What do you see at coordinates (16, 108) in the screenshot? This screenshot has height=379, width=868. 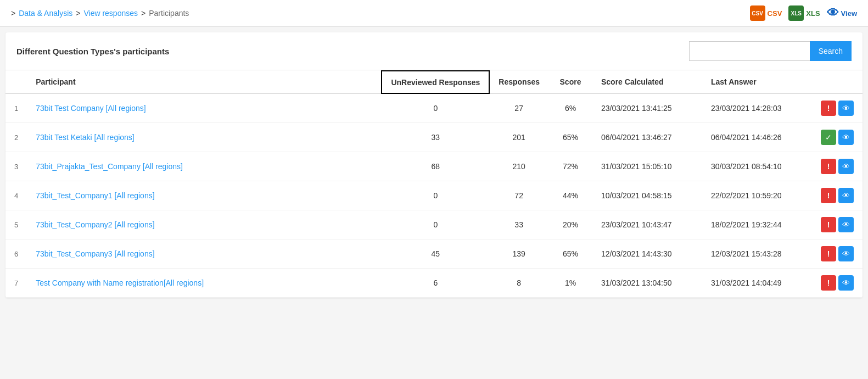 I see `row-number: 1` at bounding box center [16, 108].